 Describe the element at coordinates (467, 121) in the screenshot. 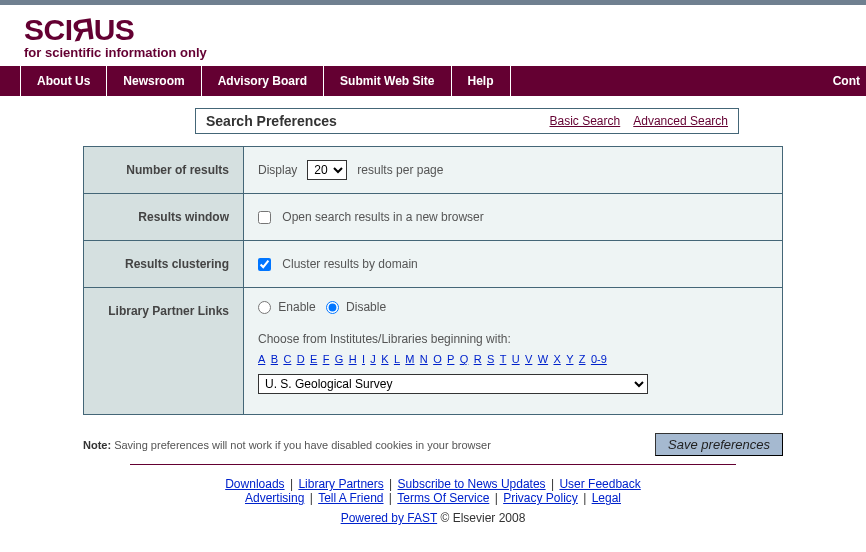

I see `title-bar: Search Preferences Basic Search Advanced…` at that location.